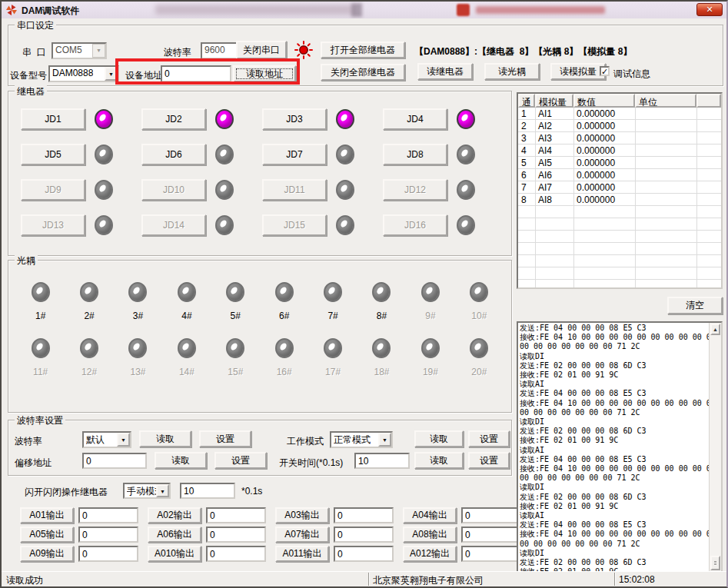 Image resolution: width=728 pixels, height=588 pixels. I want to click on relay-button: JD2, so click(174, 119).